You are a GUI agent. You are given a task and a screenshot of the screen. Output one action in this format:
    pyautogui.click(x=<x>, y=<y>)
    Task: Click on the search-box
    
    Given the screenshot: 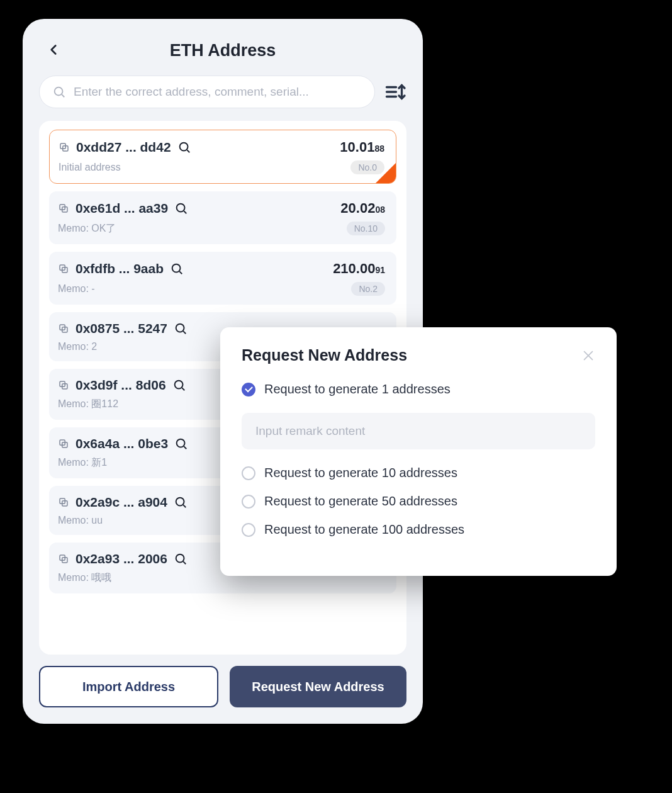 What is the action you would take?
    pyautogui.click(x=207, y=92)
    